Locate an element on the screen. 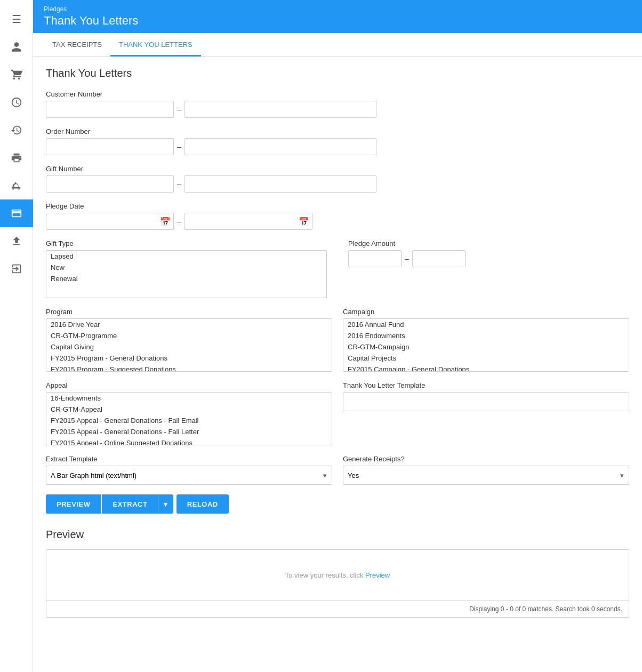 The height and width of the screenshot is (672, 642). generate-receipts-section: Generate Receipts? Yes No is located at coordinates (486, 470).